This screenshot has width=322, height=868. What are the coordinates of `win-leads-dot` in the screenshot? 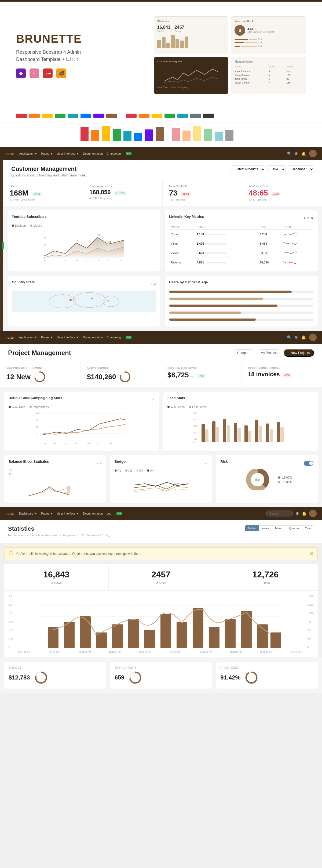 It's located at (168, 407).